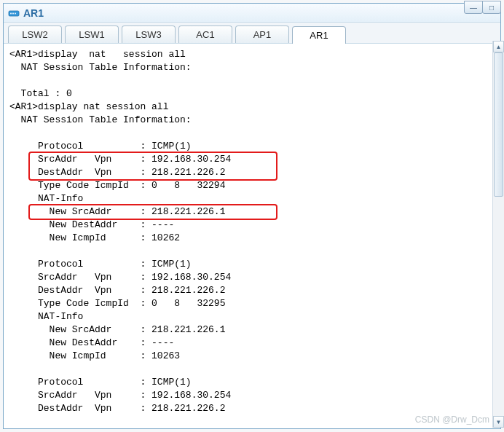 This screenshot has height=432, width=504. What do you see at coordinates (117, 185) in the screenshot?
I see `line: Type Code IcmpId : 0 8 32294` at bounding box center [117, 185].